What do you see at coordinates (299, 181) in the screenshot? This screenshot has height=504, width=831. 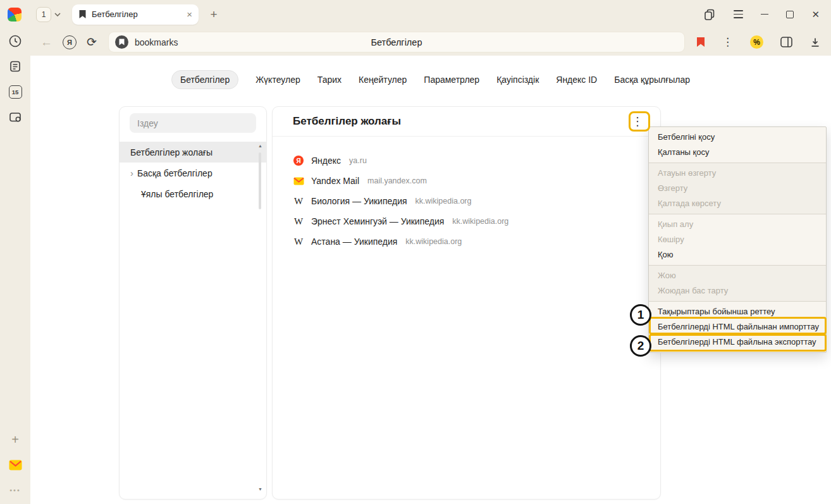 I see `mail-favicon` at bounding box center [299, 181].